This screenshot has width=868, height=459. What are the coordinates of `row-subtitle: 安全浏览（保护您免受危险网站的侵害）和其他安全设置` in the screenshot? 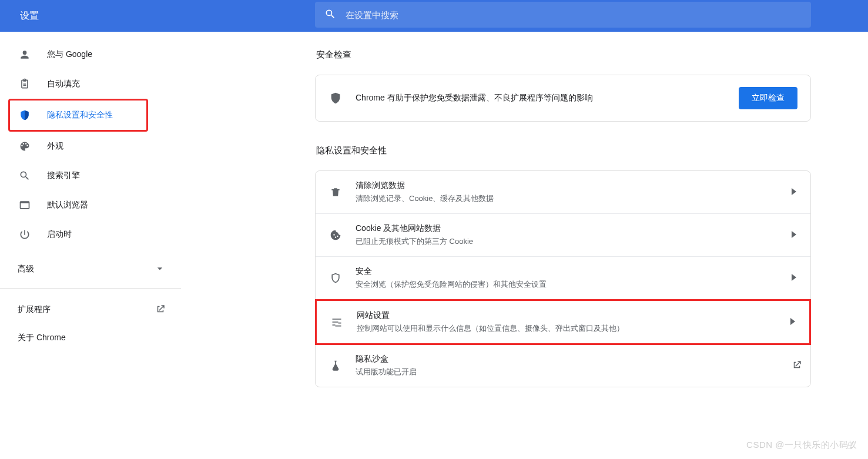 It's located at (574, 284).